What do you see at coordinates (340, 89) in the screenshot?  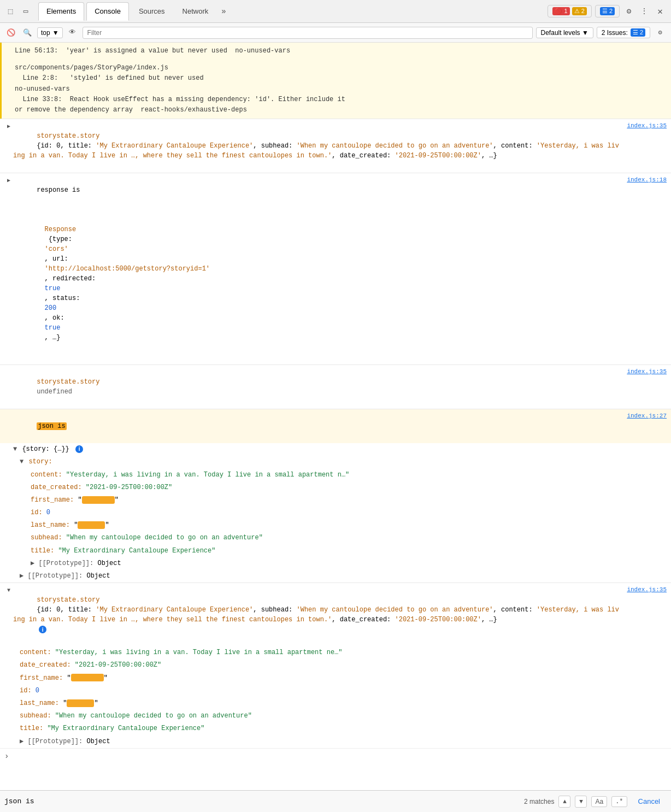 I see `warning-text-2: src/components/pages/StoryPage/index.js …` at bounding box center [340, 89].